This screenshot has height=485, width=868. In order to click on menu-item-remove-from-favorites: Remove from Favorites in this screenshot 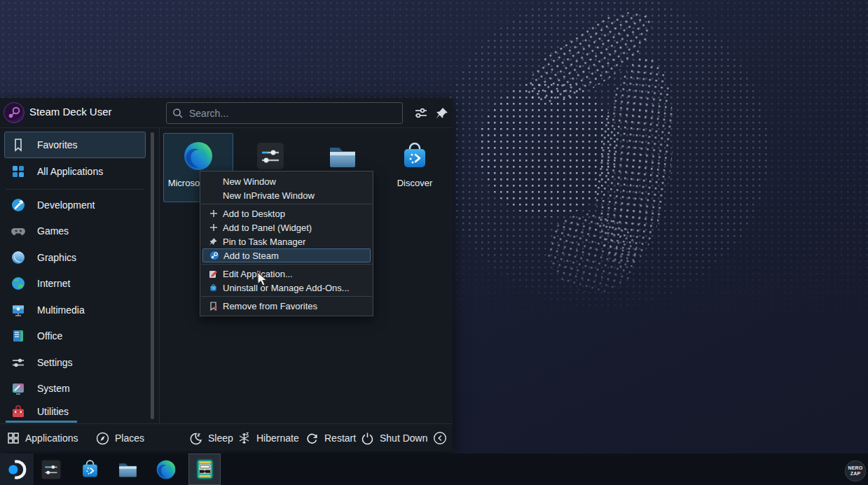, I will do `click(287, 306)`.